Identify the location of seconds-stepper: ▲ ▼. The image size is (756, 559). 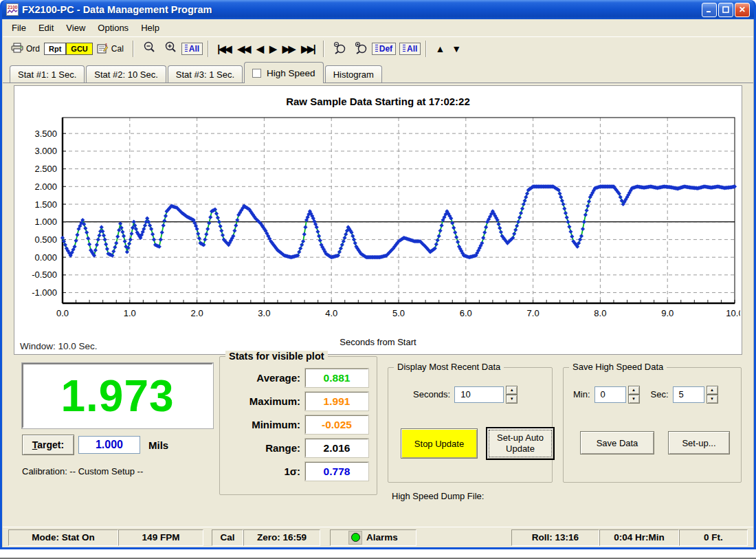
(511, 395).